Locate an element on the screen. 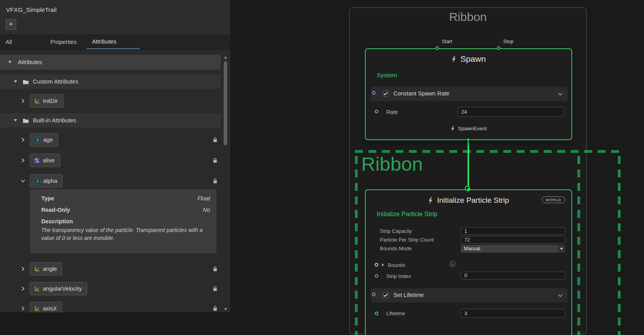  set-lifetime-block: Set Lifetime is located at coordinates (470, 295).